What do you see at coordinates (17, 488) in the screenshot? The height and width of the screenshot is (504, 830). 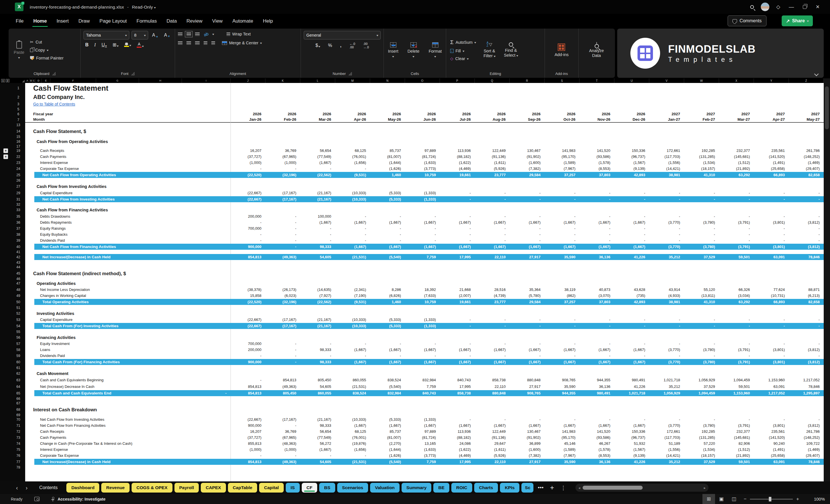 I see `tab-scroll-left: ‹` at bounding box center [17, 488].